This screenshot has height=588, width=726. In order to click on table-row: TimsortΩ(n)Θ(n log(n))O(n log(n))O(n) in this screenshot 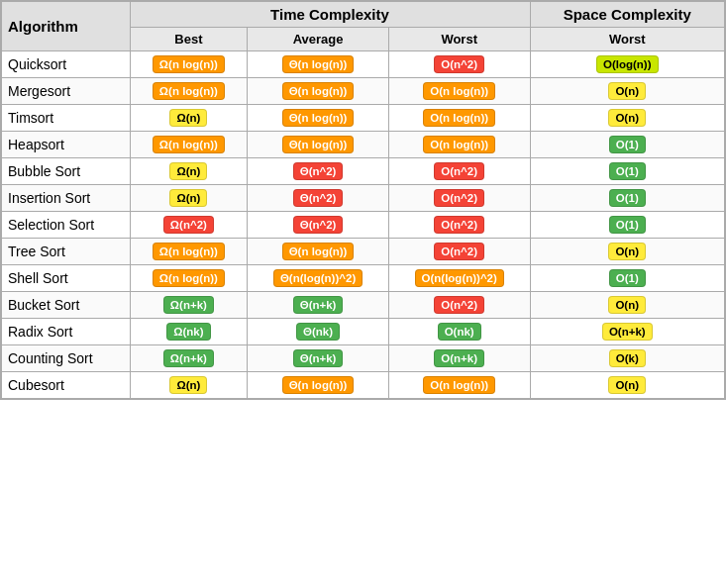, I will do `click(363, 119)`.